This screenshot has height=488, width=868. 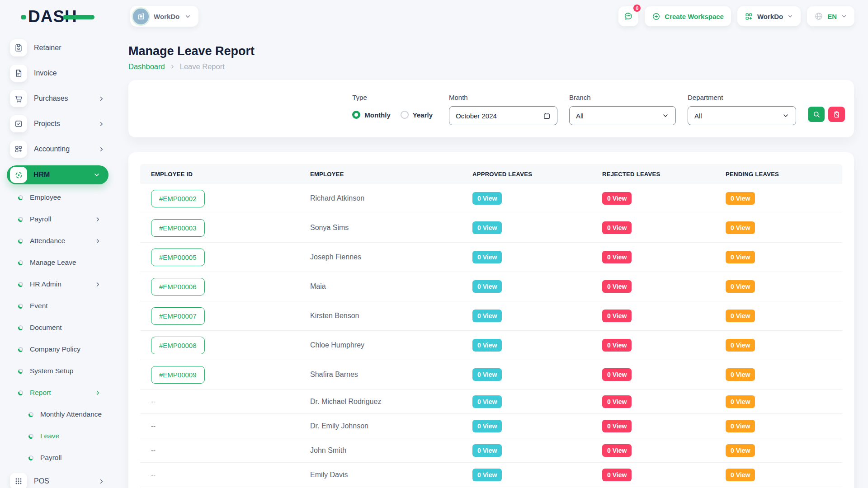 What do you see at coordinates (178, 199) in the screenshot?
I see `employee-id-badge: #EMP00002` at bounding box center [178, 199].